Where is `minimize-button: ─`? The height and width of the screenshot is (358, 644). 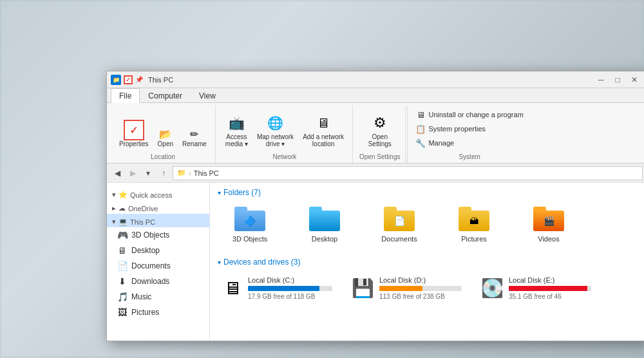
minimize-button: ─ is located at coordinates (601, 80).